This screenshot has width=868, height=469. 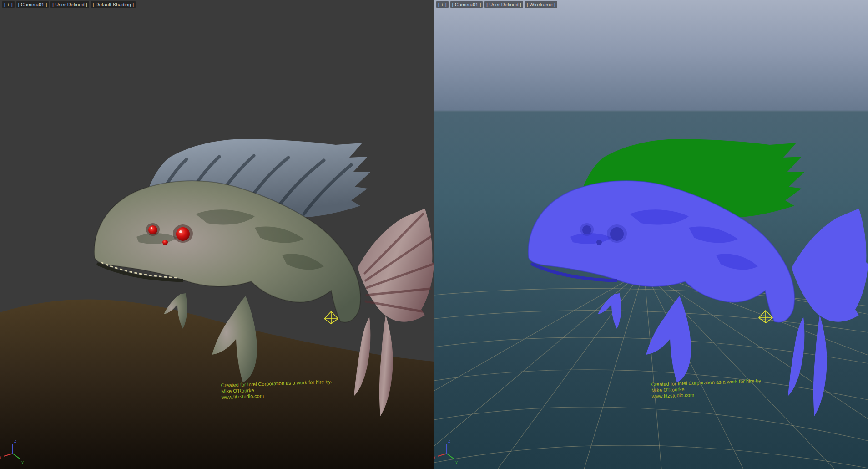 I want to click on viewport-menu: [ + ] [ Camera01 ] [ User Defined ] [ Wi…, so click(x=497, y=5).